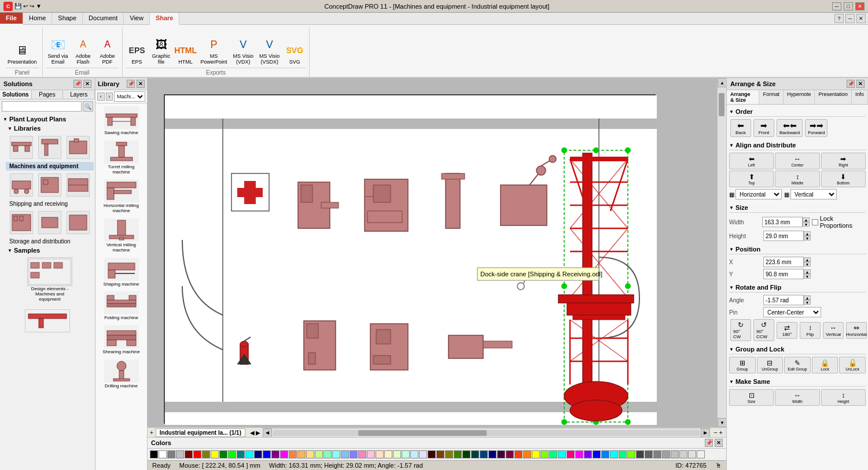  I want to click on angle-spin-down: ▼, so click(807, 302).